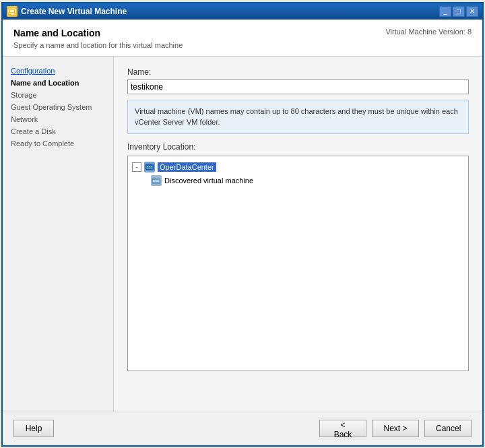  Describe the element at coordinates (34, 428) in the screenshot. I see `help-button: Help` at that location.